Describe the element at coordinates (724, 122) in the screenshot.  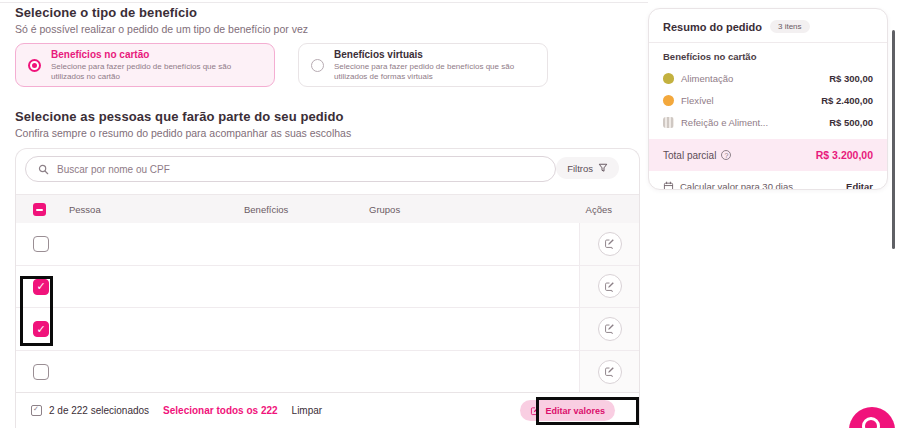
I see `benefit-name: Refeição e Aliment...` at that location.